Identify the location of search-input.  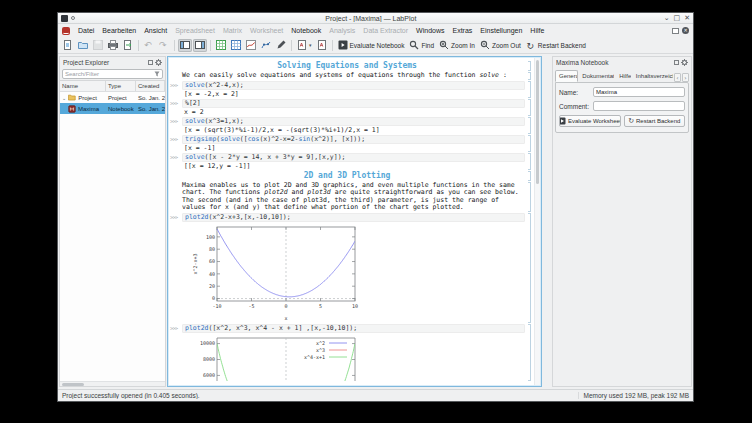
(110, 74).